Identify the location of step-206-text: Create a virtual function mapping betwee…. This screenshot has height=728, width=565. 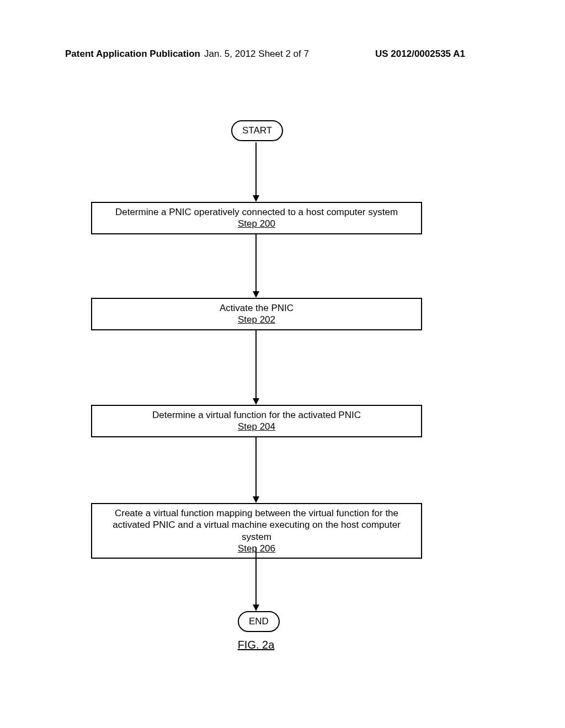
(257, 525).